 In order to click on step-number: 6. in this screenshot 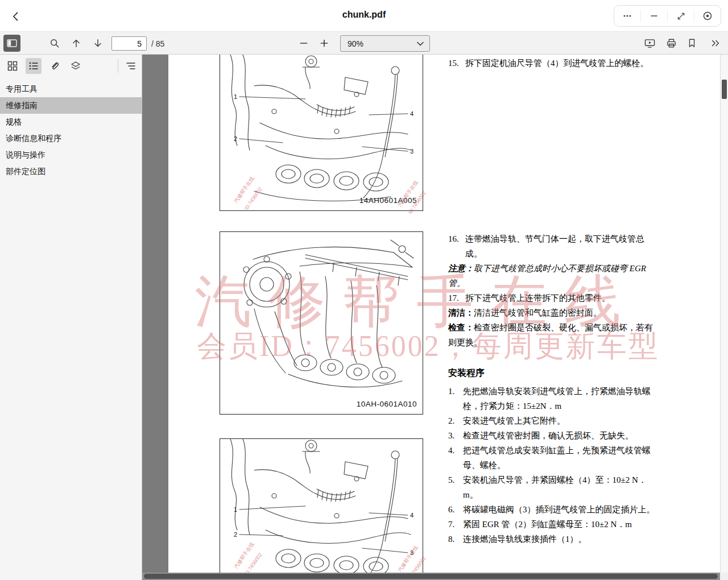, I will do `click(456, 509)`.